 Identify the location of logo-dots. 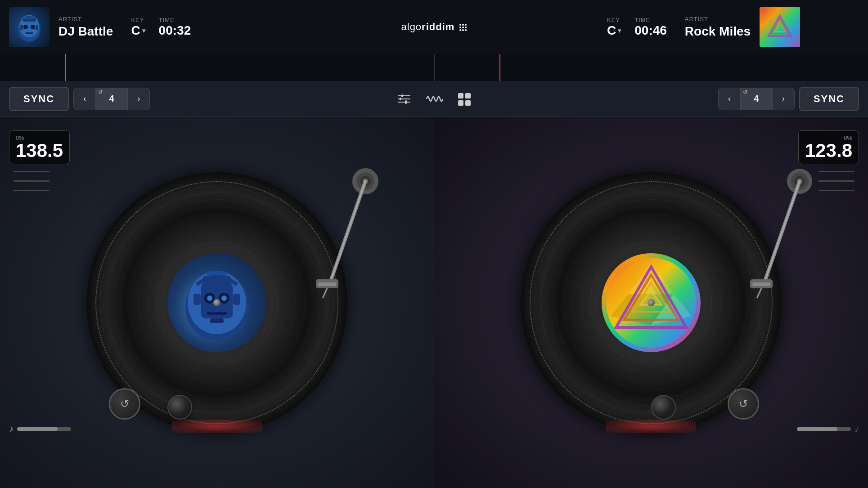
(463, 27).